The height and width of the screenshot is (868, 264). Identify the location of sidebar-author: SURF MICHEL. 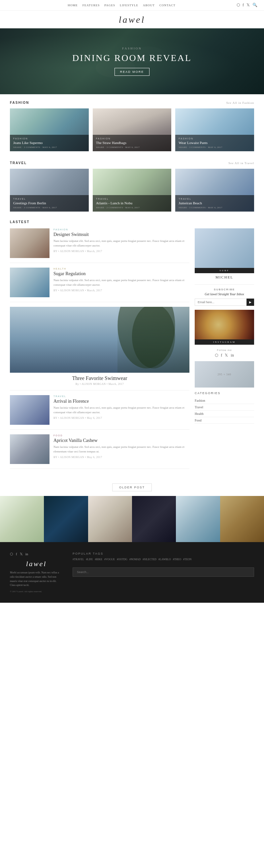
(225, 254).